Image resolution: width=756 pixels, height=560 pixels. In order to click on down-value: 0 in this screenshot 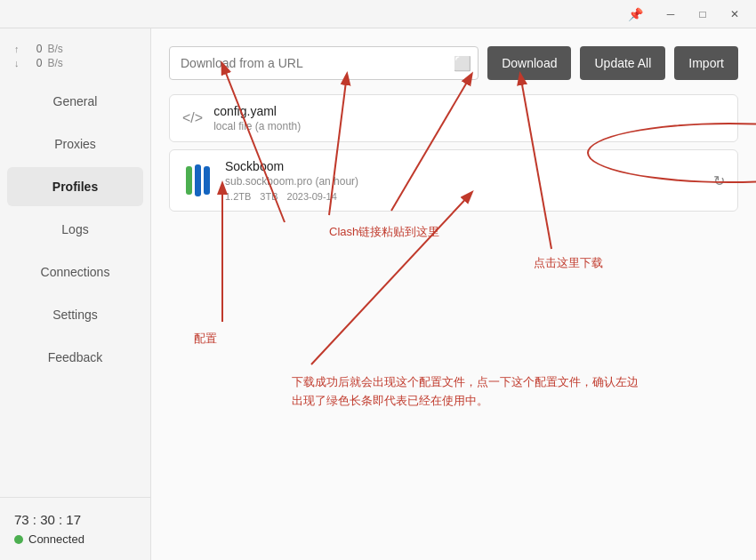, I will do `click(34, 63)`.